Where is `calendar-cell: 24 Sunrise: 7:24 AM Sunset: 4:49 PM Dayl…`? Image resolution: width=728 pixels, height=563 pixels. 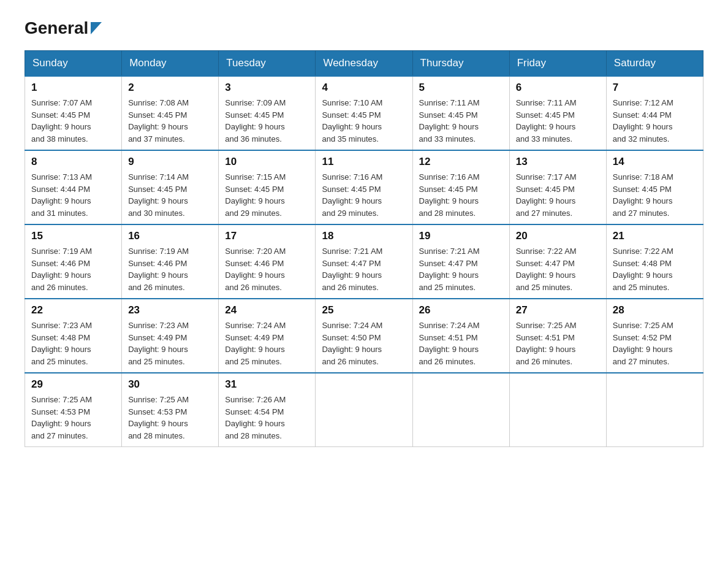 calendar-cell: 24 Sunrise: 7:24 AM Sunset: 4:49 PM Dayl… is located at coordinates (267, 336).